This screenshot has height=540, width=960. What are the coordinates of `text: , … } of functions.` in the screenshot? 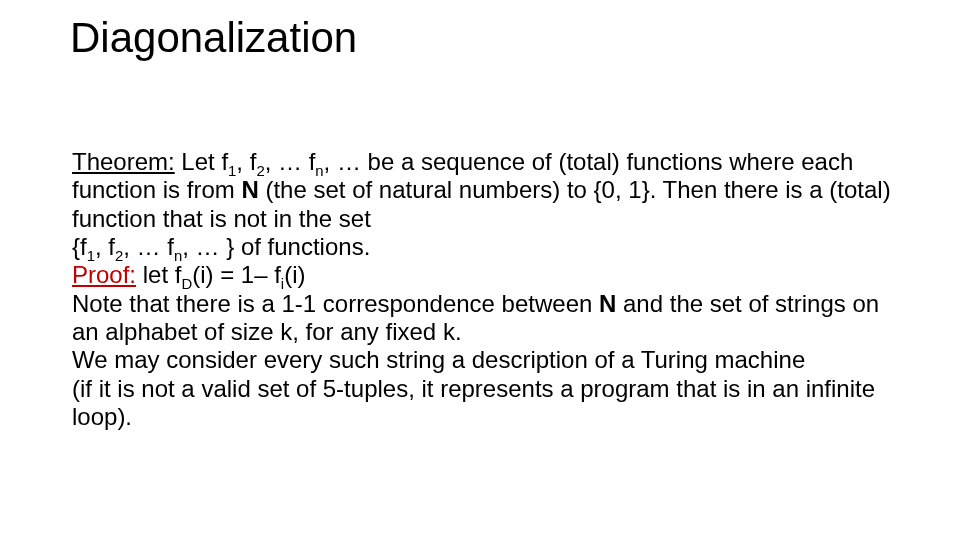 It's located at (276, 246).